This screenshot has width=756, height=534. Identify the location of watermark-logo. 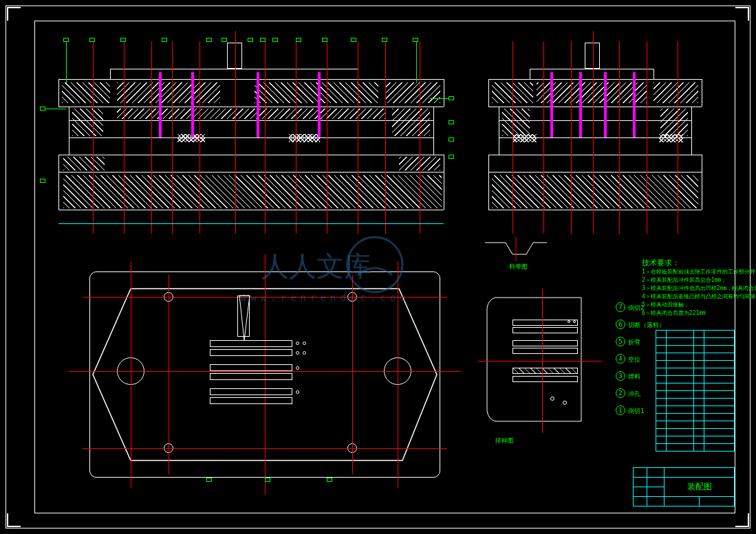
(375, 265).